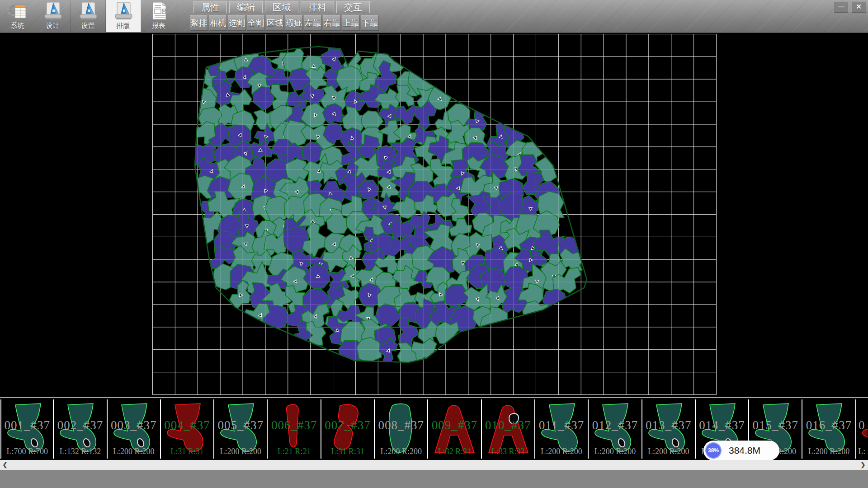 The image size is (868, 488). What do you see at coordinates (722, 426) in the screenshot?
I see `piece-name-label: 014_#37` at bounding box center [722, 426].